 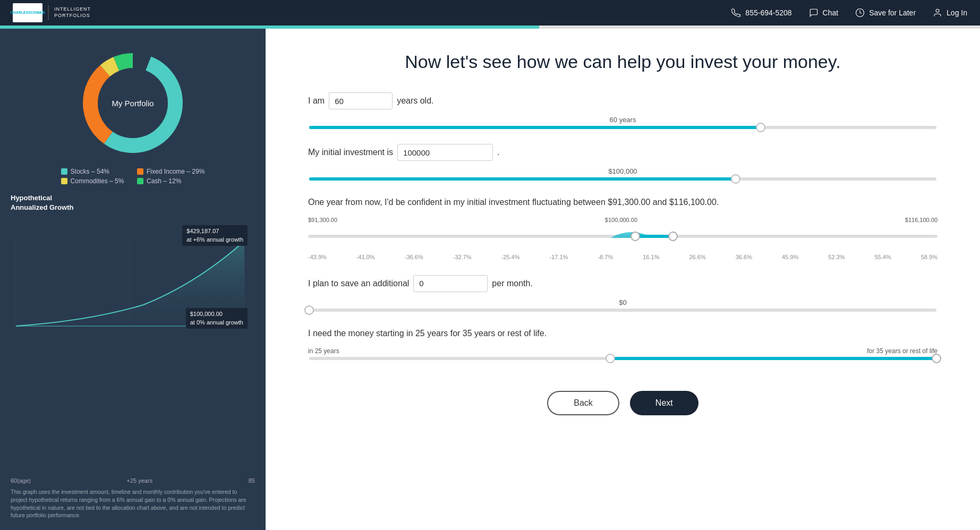 I want to click on tolerance-value-labels: $91,300.00 $100,000.00 $116,100.00, so click(x=623, y=220).